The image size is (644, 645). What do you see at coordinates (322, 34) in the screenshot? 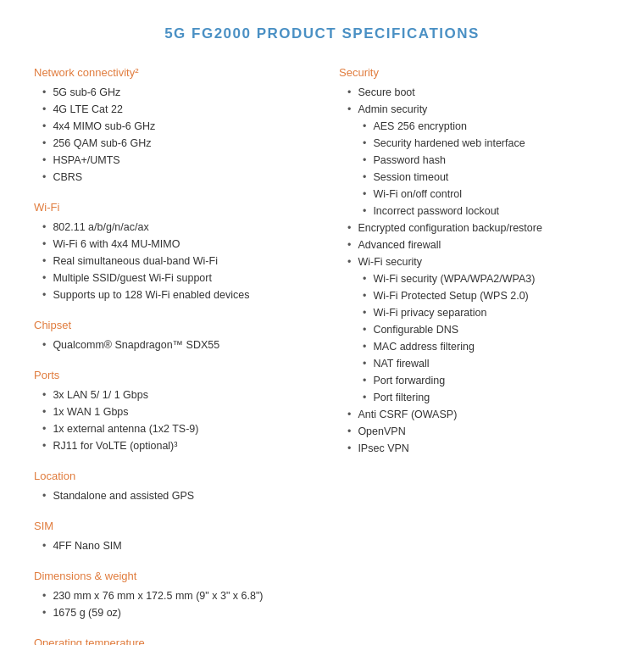
I see `page-title: 5G FG2000 PRODUCT SPECIFICATIONS` at bounding box center [322, 34].